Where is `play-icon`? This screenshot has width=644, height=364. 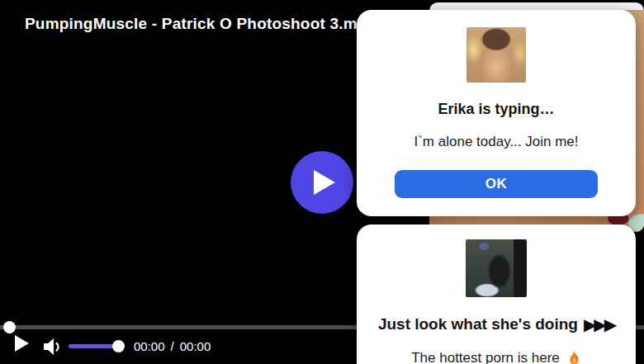 play-icon is located at coordinates (324, 182).